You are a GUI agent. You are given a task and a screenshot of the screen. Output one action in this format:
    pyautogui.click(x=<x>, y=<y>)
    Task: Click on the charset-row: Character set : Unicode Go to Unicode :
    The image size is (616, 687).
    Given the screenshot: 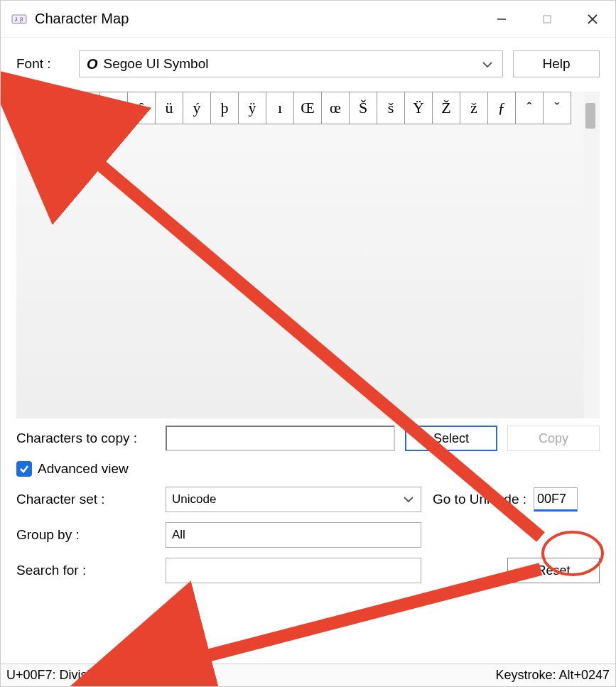 What is the action you would take?
    pyautogui.click(x=308, y=499)
    